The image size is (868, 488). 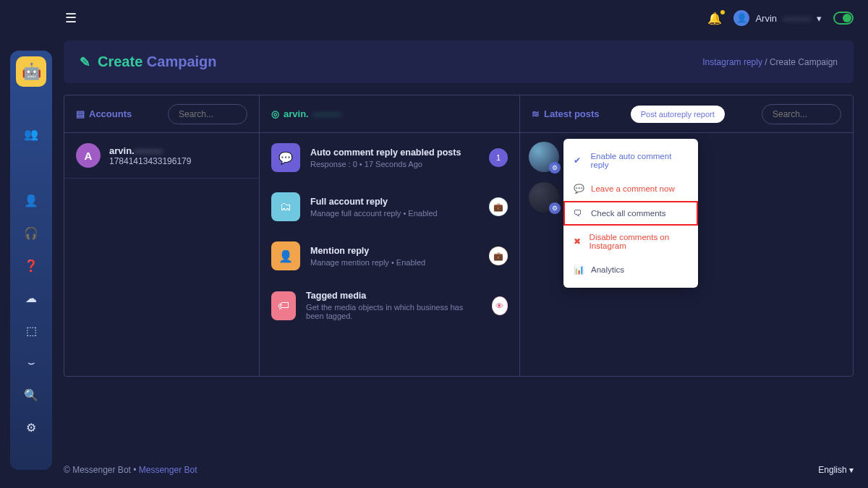 What do you see at coordinates (579, 189) in the screenshot?
I see `menu-item-icon: 💬` at bounding box center [579, 189].